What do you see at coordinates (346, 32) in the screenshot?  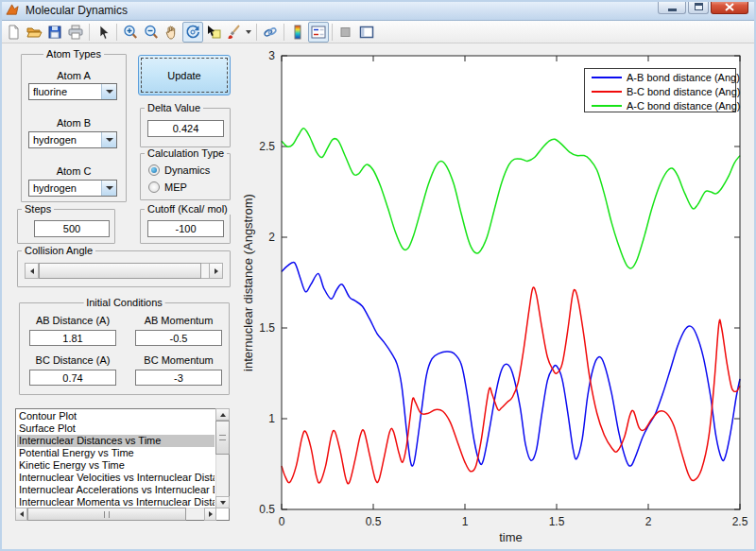 I see `tool-hide-plot-tools` at bounding box center [346, 32].